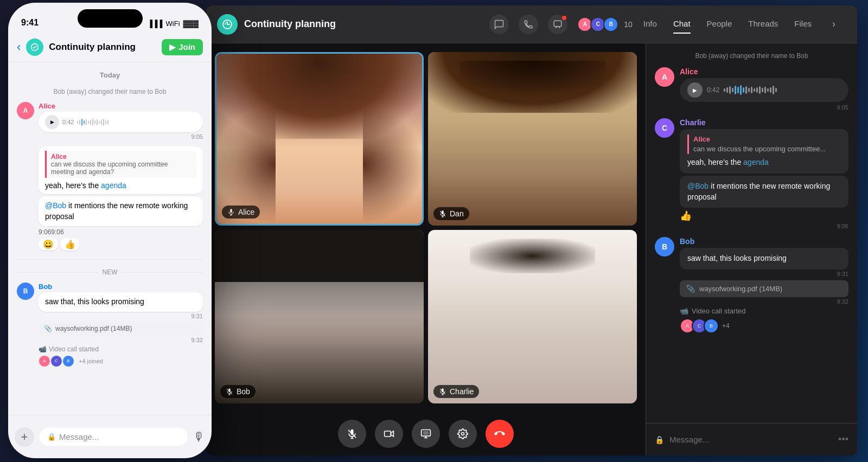 The image size is (868, 462). Describe the element at coordinates (660, 440) in the screenshot. I see `lock-icon: 🔒` at that location.